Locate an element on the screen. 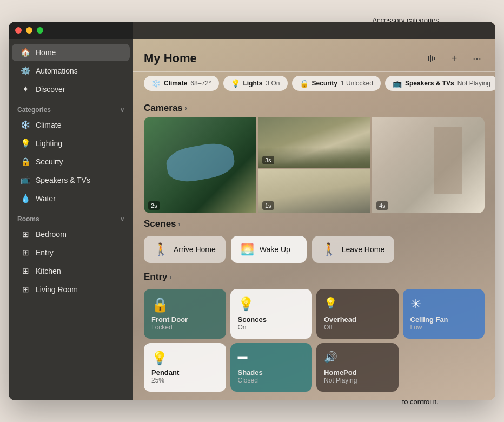 The height and width of the screenshot is (422, 504). bedroom-icon: ⊞ is located at coordinates (25, 234).